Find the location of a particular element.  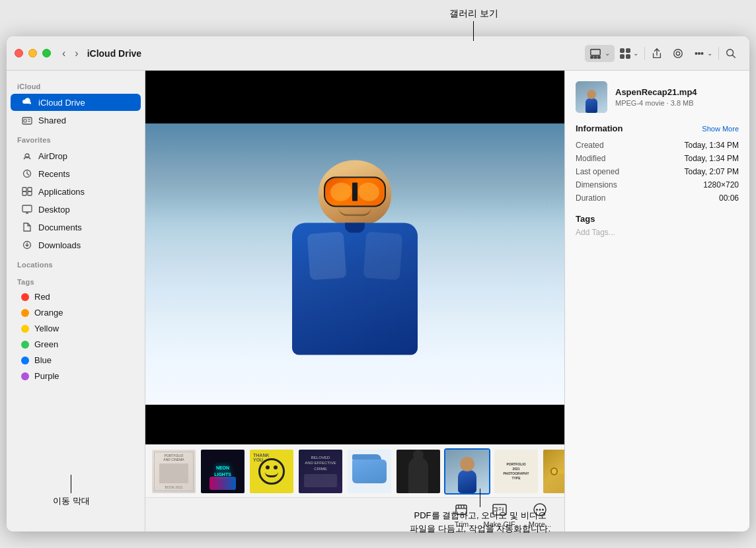

tag-red-label: Red is located at coordinates (42, 297).